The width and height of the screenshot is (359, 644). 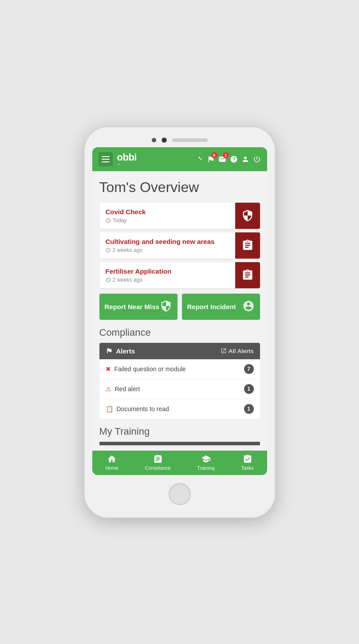 I want to click on document-icon: 📋, so click(x=109, y=409).